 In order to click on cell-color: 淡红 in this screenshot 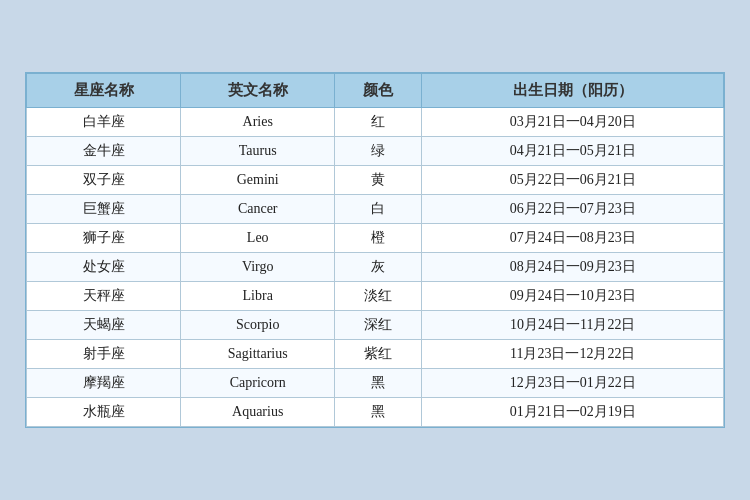, I will do `click(378, 296)`.